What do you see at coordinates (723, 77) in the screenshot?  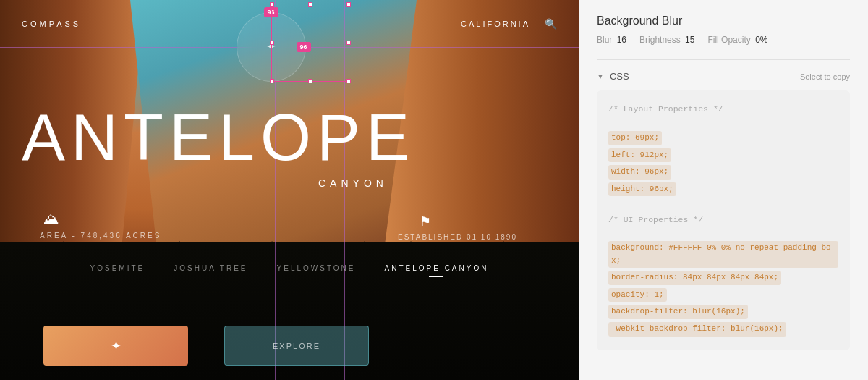 I see `css-section-header: ▼ CSS Select to copy` at bounding box center [723, 77].